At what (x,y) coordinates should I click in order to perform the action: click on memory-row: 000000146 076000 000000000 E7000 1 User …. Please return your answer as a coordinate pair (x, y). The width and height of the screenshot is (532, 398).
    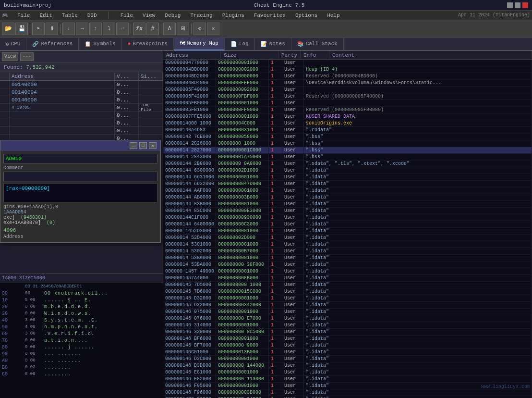
    Looking at the image, I should click on (348, 319).